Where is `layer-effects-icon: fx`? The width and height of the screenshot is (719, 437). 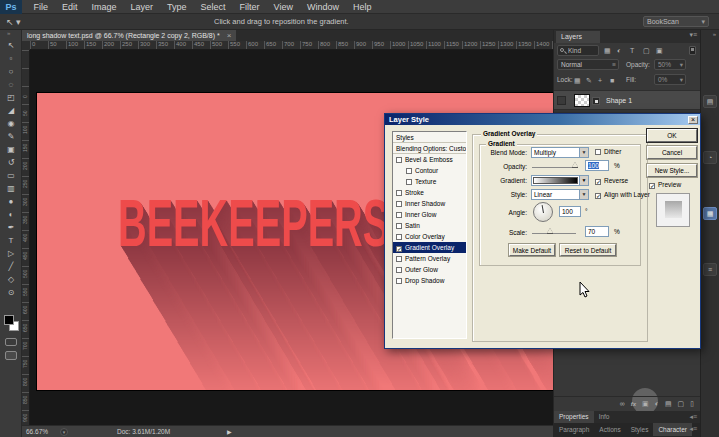 layer-effects-icon: fx is located at coordinates (634, 404).